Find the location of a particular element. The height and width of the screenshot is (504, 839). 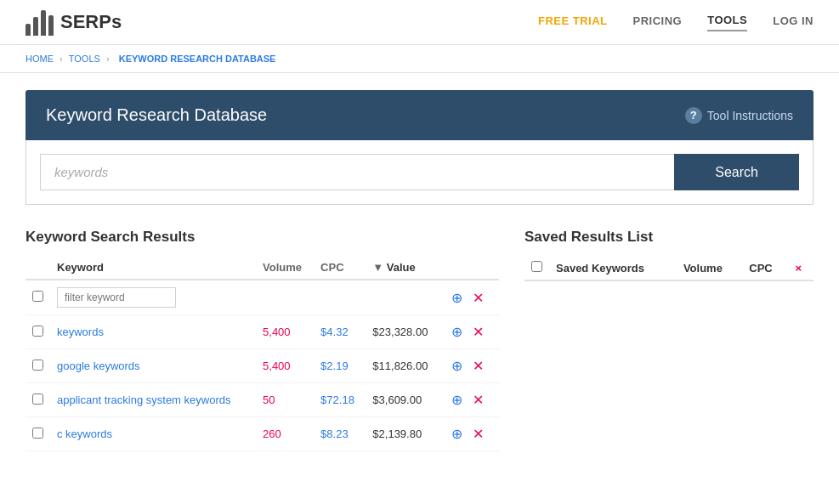

filter-input is located at coordinates (116, 297).